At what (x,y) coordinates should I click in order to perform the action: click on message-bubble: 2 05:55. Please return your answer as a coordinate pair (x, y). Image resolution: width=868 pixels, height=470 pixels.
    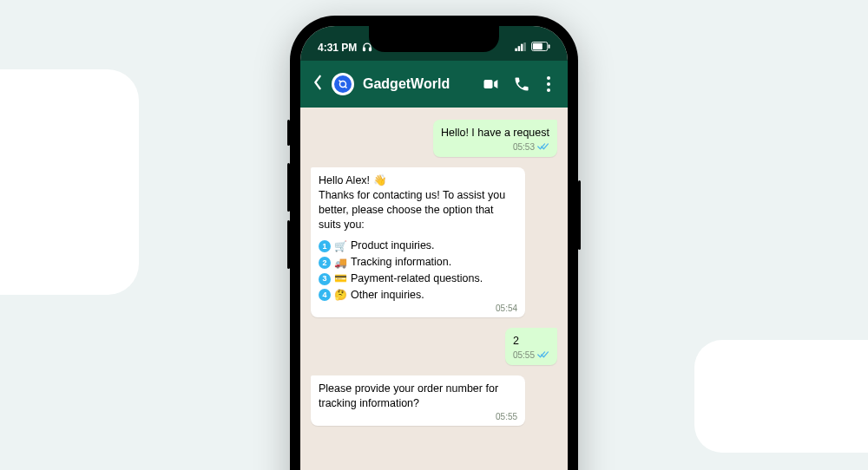
    Looking at the image, I should click on (531, 347).